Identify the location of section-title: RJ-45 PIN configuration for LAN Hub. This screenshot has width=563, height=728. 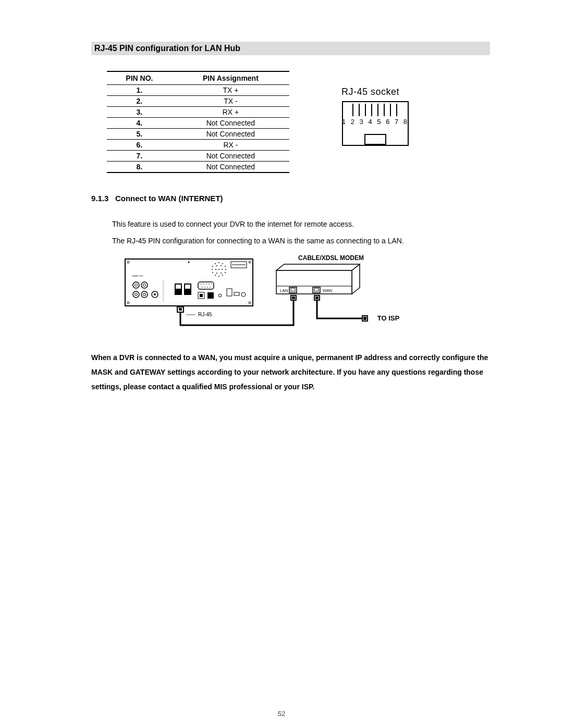
(291, 48).